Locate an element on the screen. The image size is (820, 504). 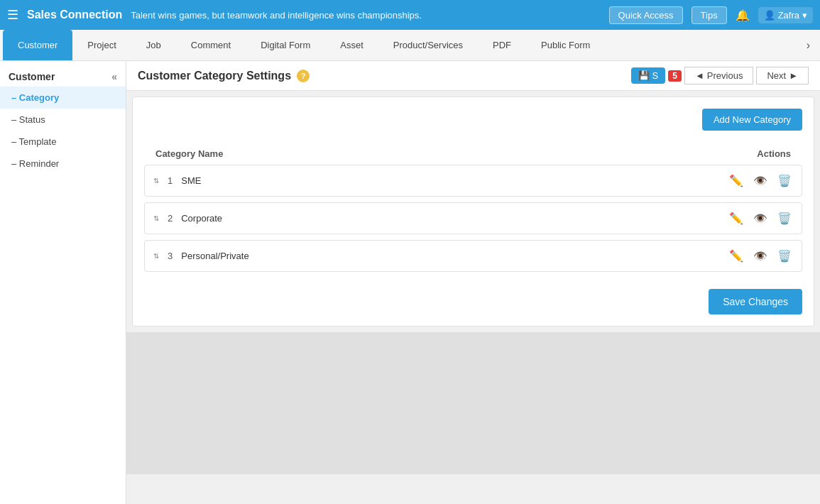
col-actions: Actions is located at coordinates (774, 153).